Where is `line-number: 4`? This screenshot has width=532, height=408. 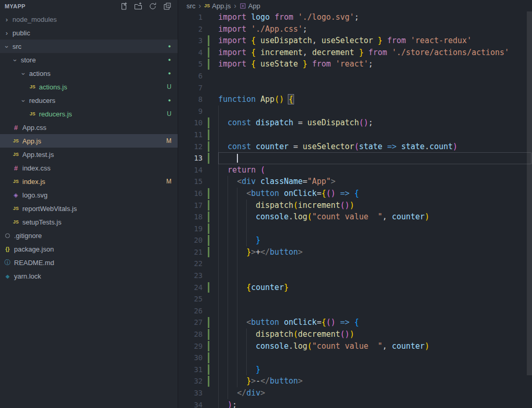 line-number: 4 is located at coordinates (190, 53).